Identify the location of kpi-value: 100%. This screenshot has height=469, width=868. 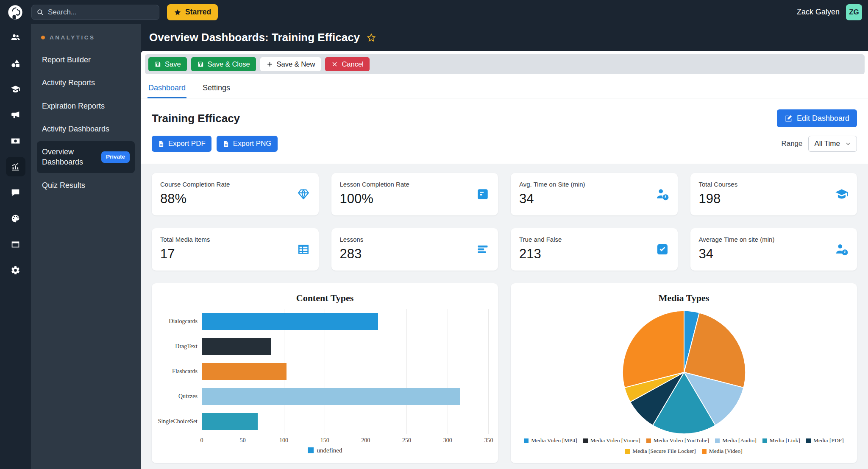
(415, 199).